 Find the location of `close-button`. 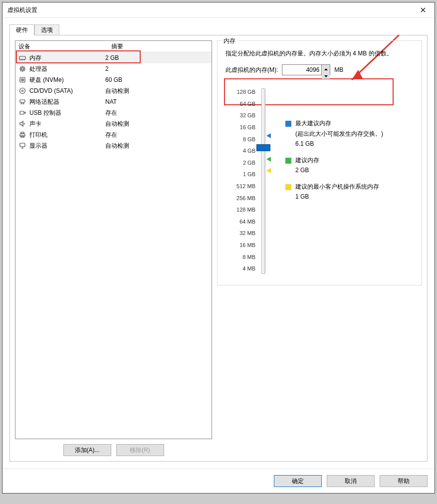

close-button is located at coordinates (423, 10).